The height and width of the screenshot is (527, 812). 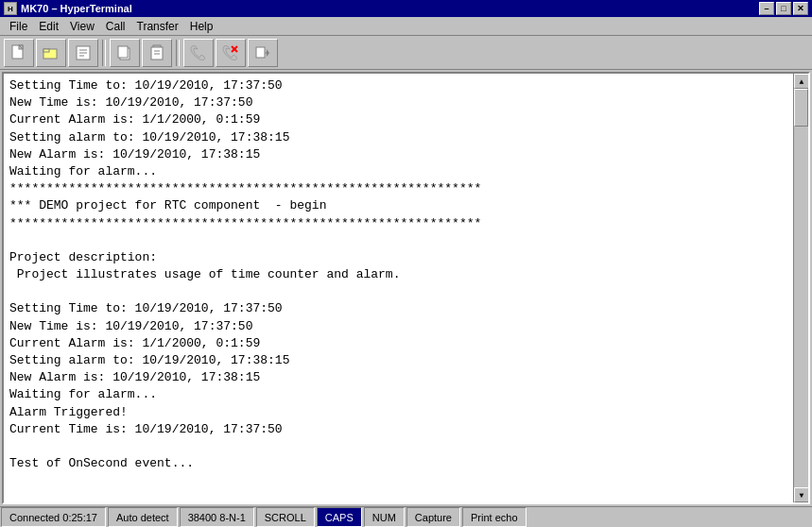 I want to click on status-scroll: SCROLL, so click(x=285, y=518).